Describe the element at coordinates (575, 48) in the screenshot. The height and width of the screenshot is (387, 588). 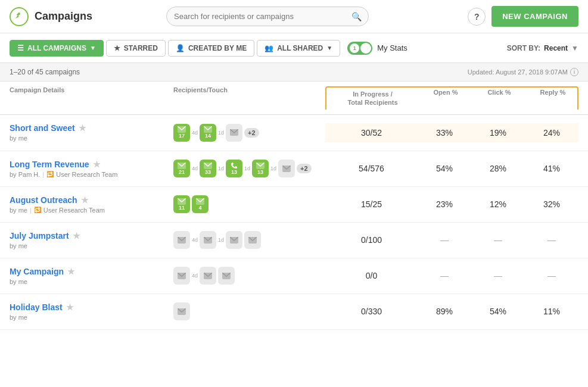
I see `sort-chevron-icon: ▼` at that location.